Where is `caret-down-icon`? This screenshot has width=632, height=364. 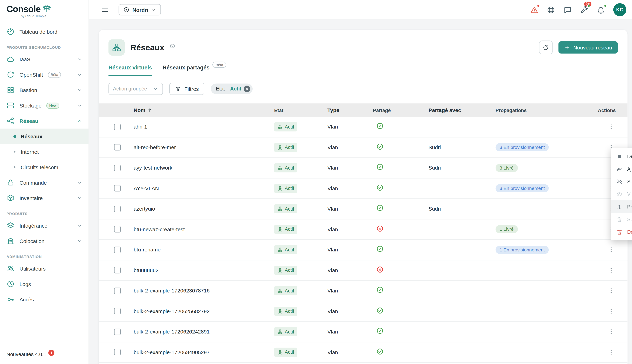 caret-down-icon is located at coordinates (154, 10).